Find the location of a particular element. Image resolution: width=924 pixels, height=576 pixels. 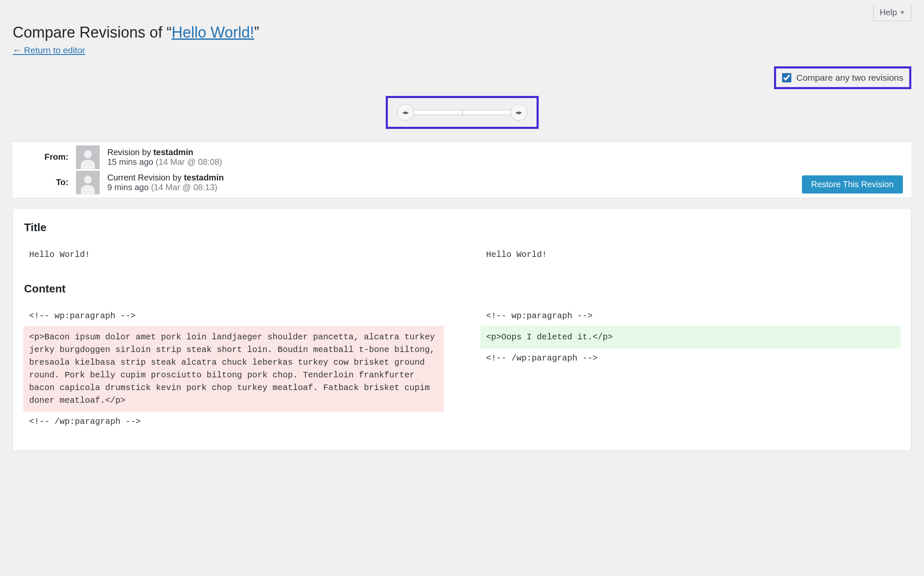

page-title-prefix: Compare Revisions of “ is located at coordinates (92, 32).